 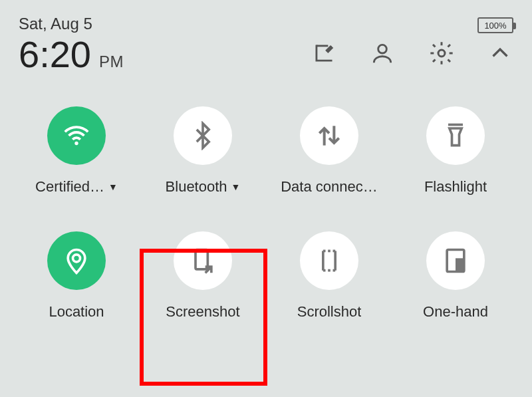 What do you see at coordinates (55, 55) in the screenshot?
I see `time-text: 6:20` at bounding box center [55, 55].